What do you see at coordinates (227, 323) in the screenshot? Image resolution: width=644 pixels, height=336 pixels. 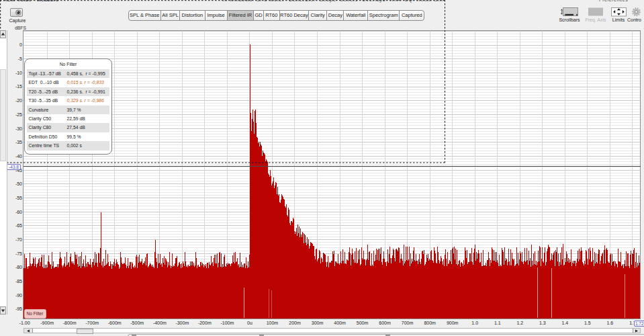 I see `svg-text: -100m` at bounding box center [227, 323].